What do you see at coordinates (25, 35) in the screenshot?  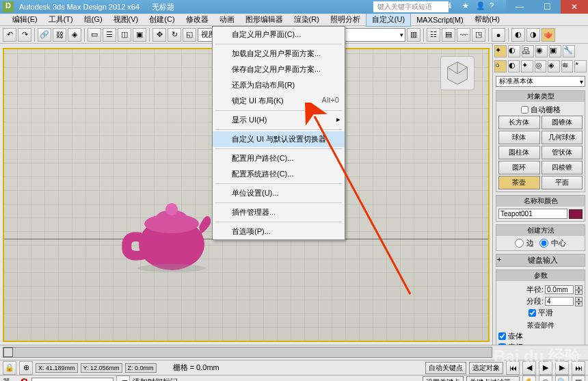 I see `redo-button: ↷` at bounding box center [25, 35].